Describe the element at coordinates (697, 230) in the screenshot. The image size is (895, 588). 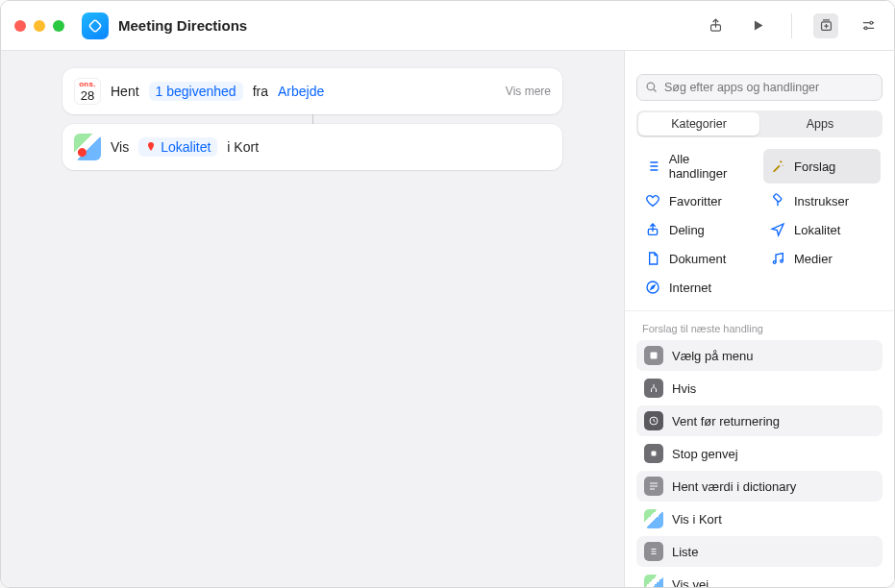
I see `category-sharing: Deling` at that location.